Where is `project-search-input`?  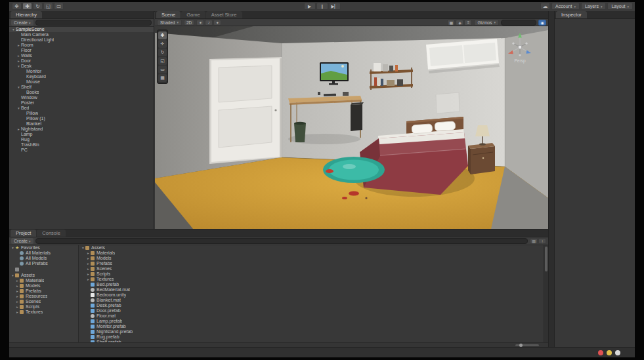
project-search-input is located at coordinates (282, 241).